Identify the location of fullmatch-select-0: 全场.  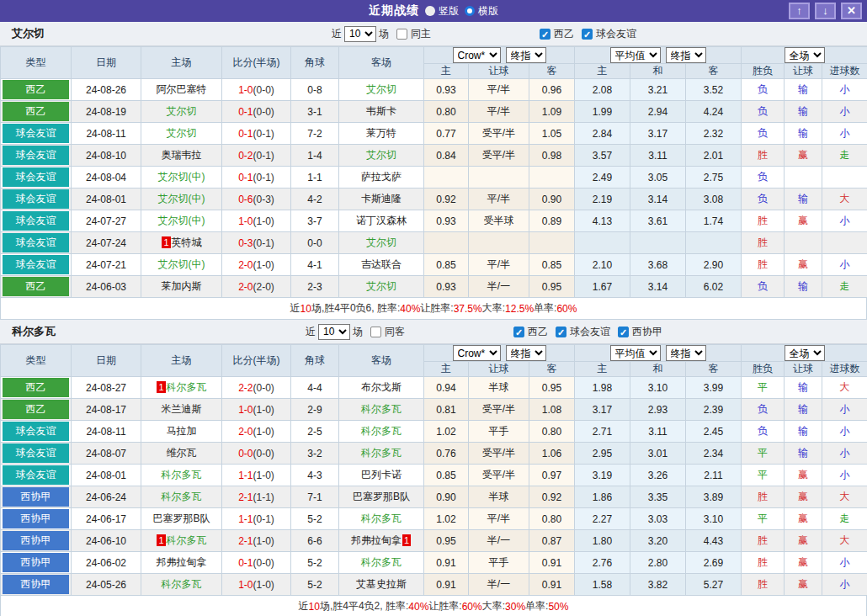
(805, 56).